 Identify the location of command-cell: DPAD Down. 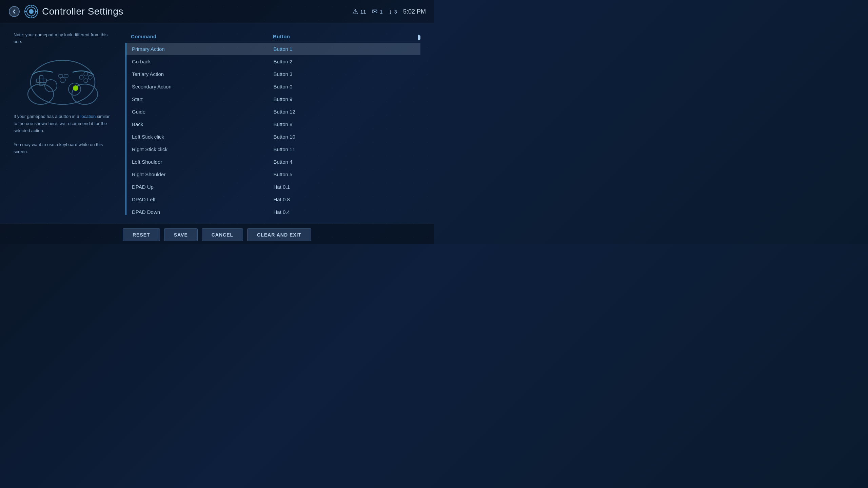
(203, 212).